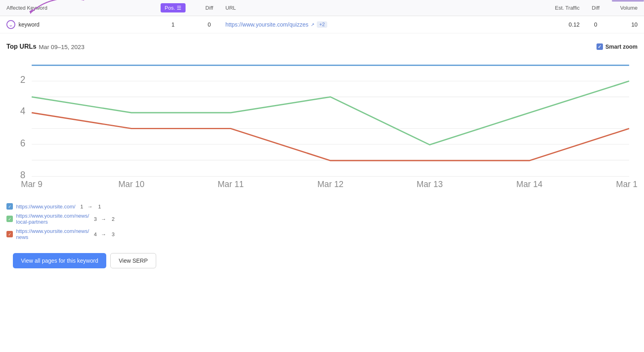 Image resolution: width=644 pixels, height=352 pixels. Describe the element at coordinates (322, 25) in the screenshot. I see `table-row: ⌄ keyword 1 0 https://www.yoursite.com/q…` at that location.